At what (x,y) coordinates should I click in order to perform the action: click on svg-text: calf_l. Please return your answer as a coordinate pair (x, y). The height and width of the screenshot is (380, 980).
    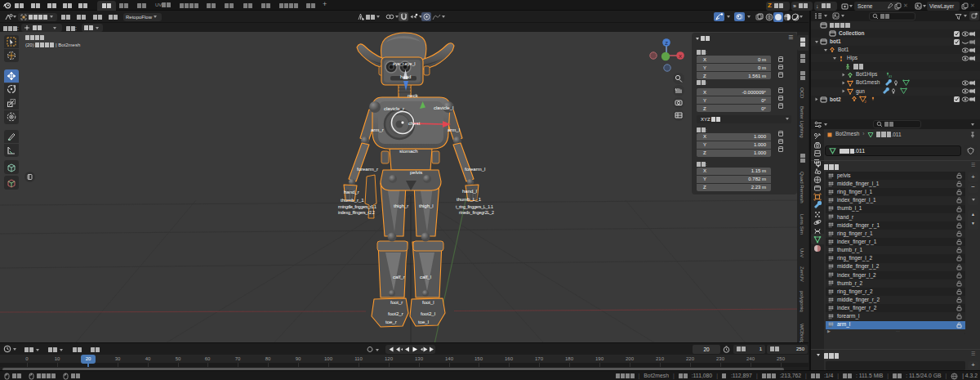
    Looking at the image, I should click on (425, 277).